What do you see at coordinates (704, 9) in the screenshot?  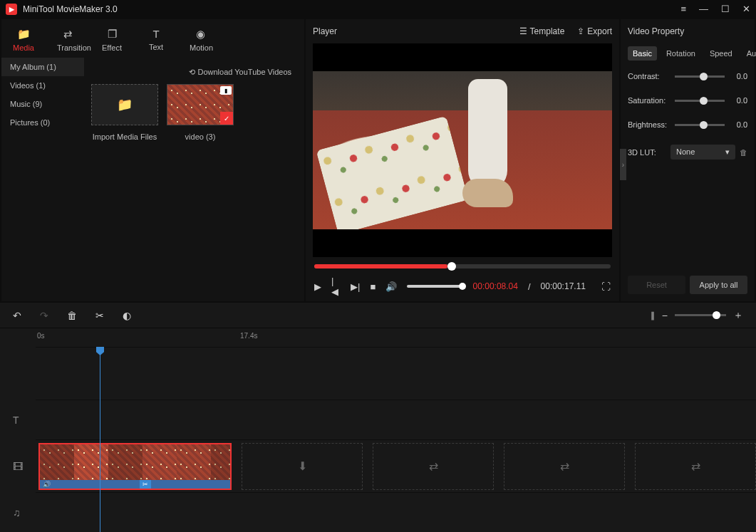 I see `minimize-icon: —` at bounding box center [704, 9].